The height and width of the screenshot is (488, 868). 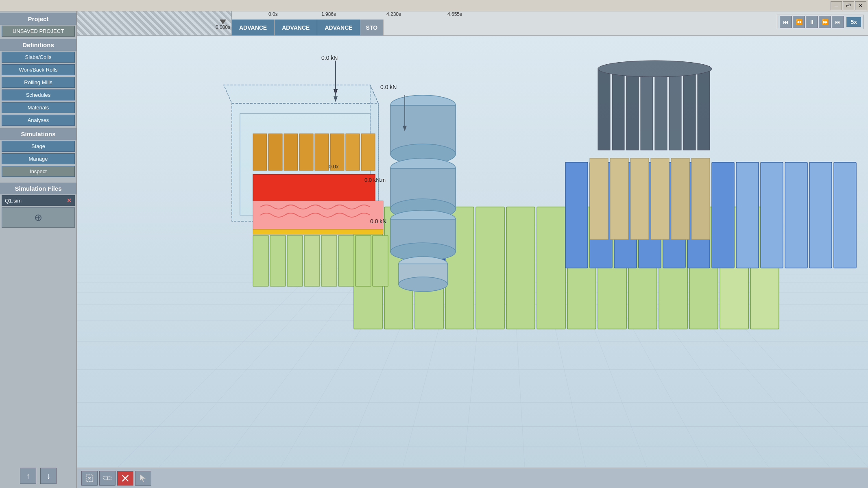 What do you see at coordinates (143, 478) in the screenshot?
I see `pointer-icon` at bounding box center [143, 478].